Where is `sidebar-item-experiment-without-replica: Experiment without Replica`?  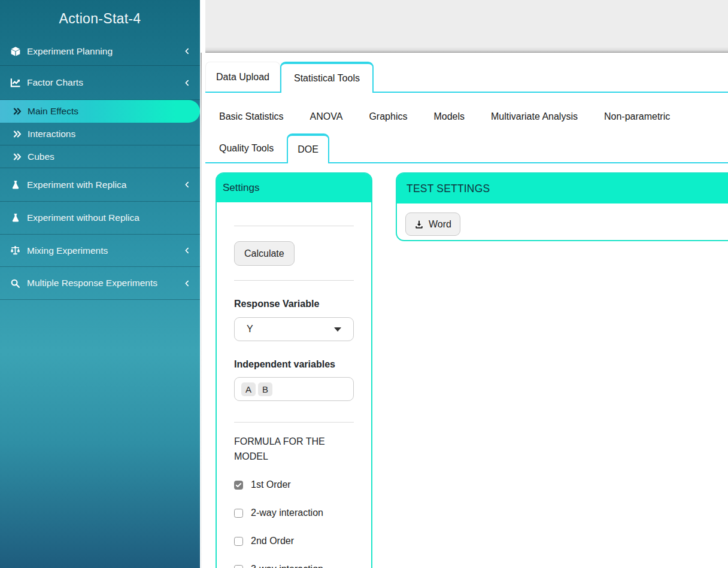
sidebar-item-experiment-without-replica: Experiment without Replica is located at coordinates (100, 218).